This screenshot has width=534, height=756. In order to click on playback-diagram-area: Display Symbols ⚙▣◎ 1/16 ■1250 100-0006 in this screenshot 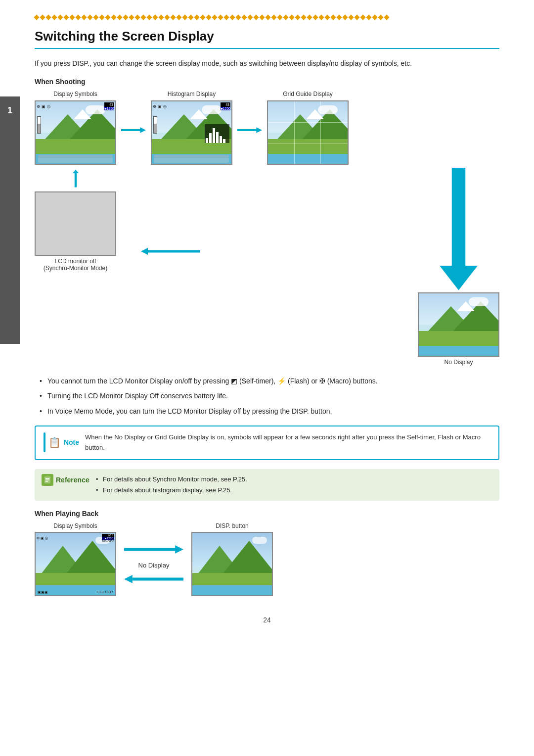, I will do `click(267, 559)`.